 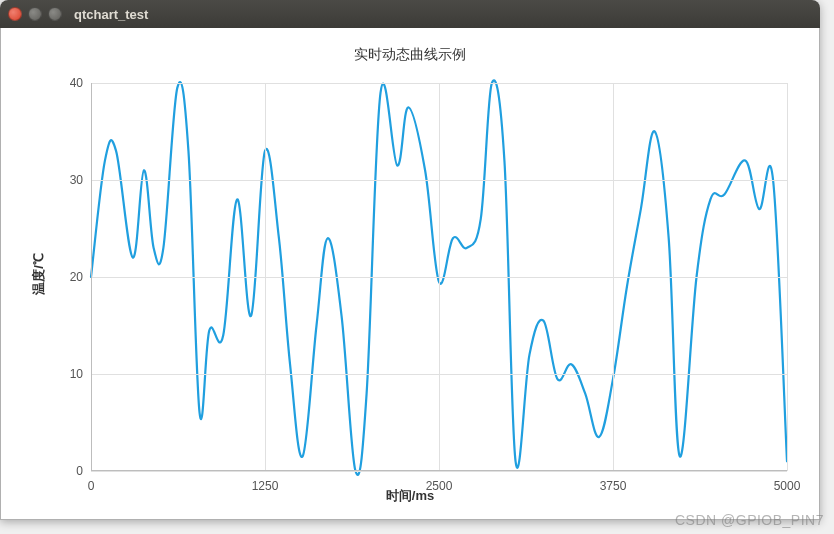 I want to click on window-title: qtchart_test, so click(x=111, y=14).